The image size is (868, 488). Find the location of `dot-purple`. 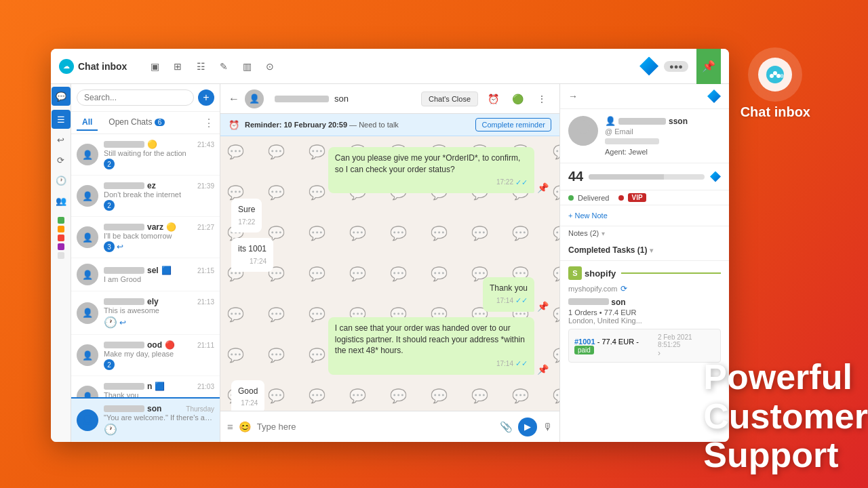

dot-purple is located at coordinates (61, 247).